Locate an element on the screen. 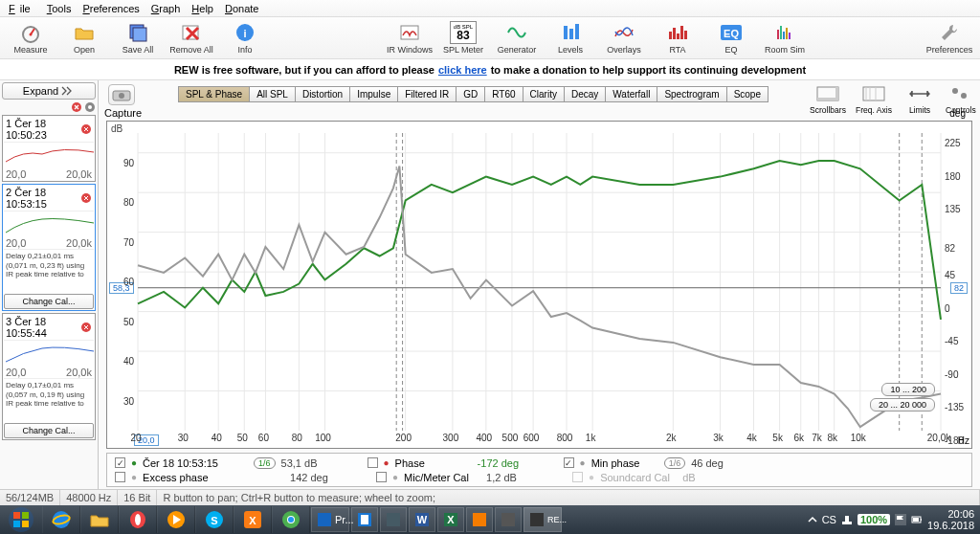 The width and height of the screenshot is (980, 534). splmeter-button: dB SPL 83 SPL Meter is located at coordinates (463, 38).